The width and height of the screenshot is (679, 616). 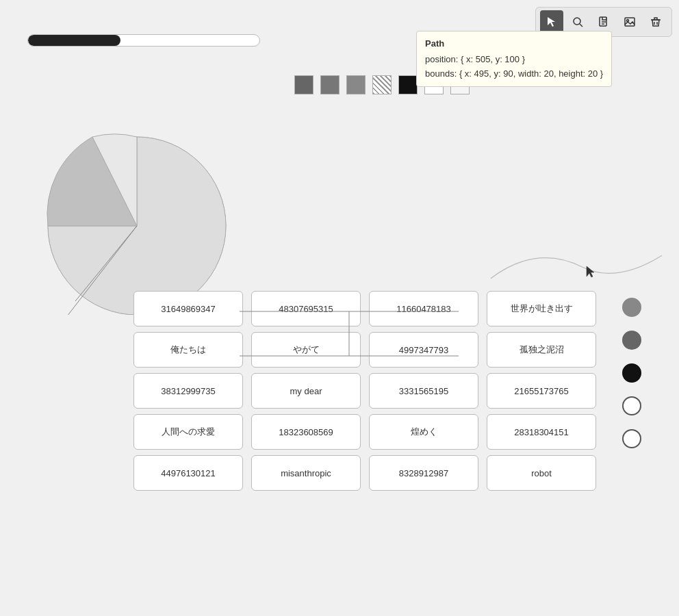 What do you see at coordinates (441, 74) in the screenshot?
I see `bounds-label: bounds:` at bounding box center [441, 74].